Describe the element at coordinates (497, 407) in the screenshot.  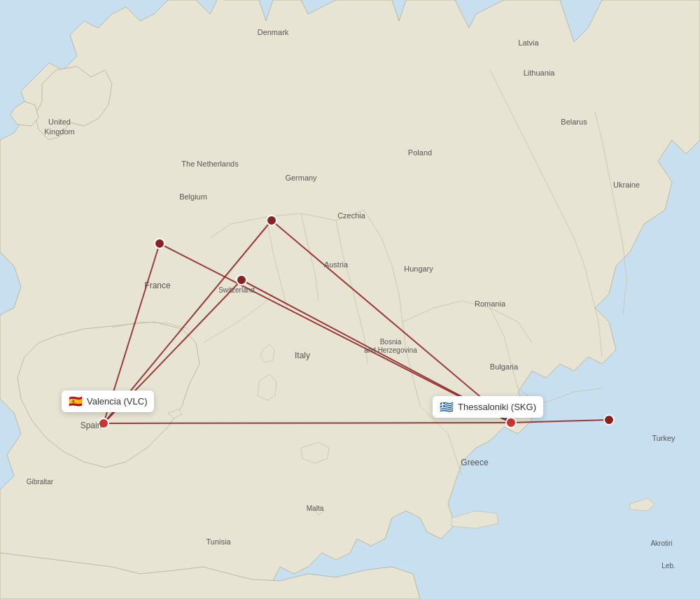
I see `thessaloniki-airport-text: Thessaloniki (SKG)` at that location.